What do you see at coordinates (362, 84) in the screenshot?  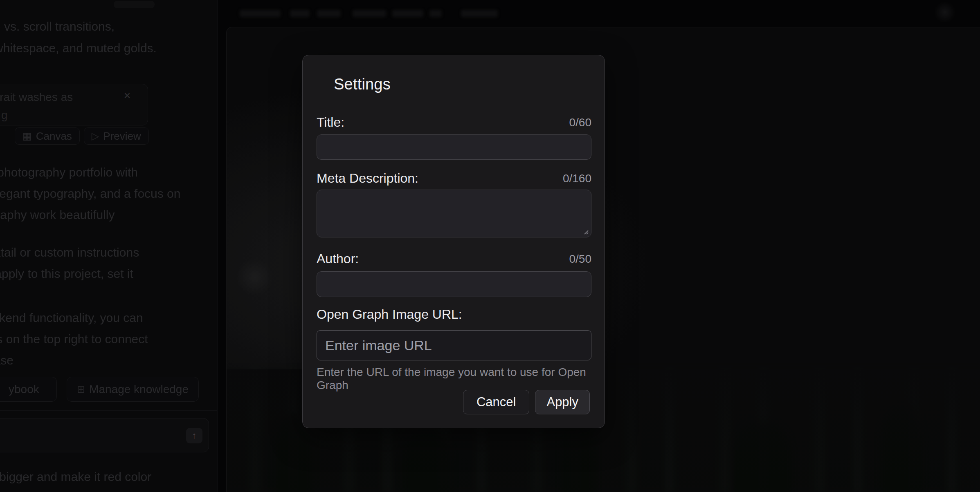 I see `dialog-title: Settings` at bounding box center [362, 84].